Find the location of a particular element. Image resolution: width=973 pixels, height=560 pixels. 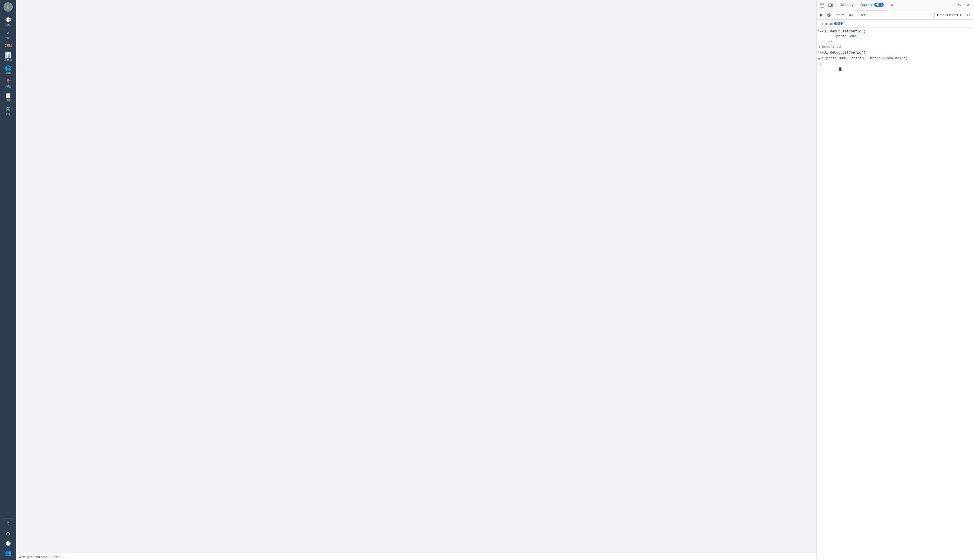

status-text: Waiting for crm.ceshi112.com... is located at coordinates (41, 557).